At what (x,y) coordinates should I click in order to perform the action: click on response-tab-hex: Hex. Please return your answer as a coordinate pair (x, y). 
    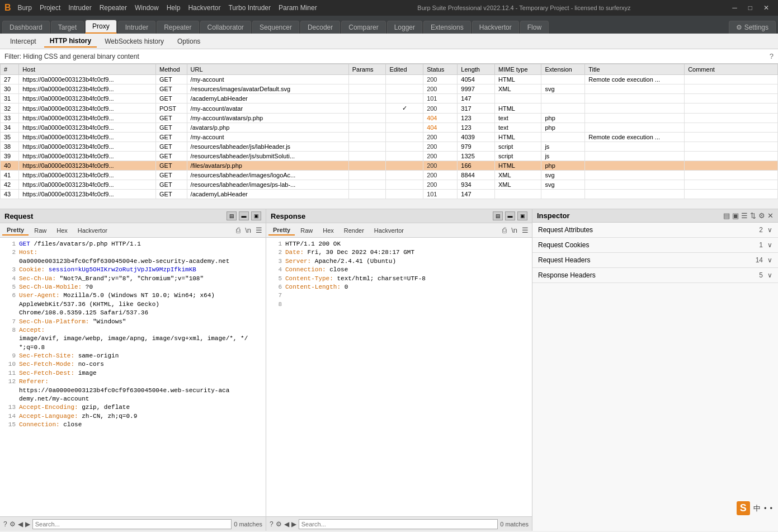
    Looking at the image, I should click on (328, 230).